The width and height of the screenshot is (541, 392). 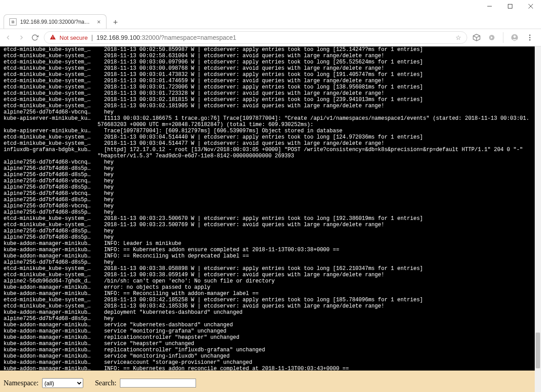 I want to click on log-line: kube-addon-manager-minikub… INFO: == Kub…, so click(x=268, y=368).